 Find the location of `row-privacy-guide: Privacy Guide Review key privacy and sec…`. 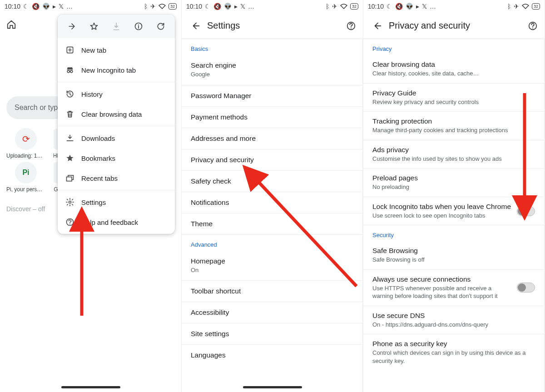

row-privacy-guide: Privacy Guide Review key privacy and sec… is located at coordinates (454, 98).